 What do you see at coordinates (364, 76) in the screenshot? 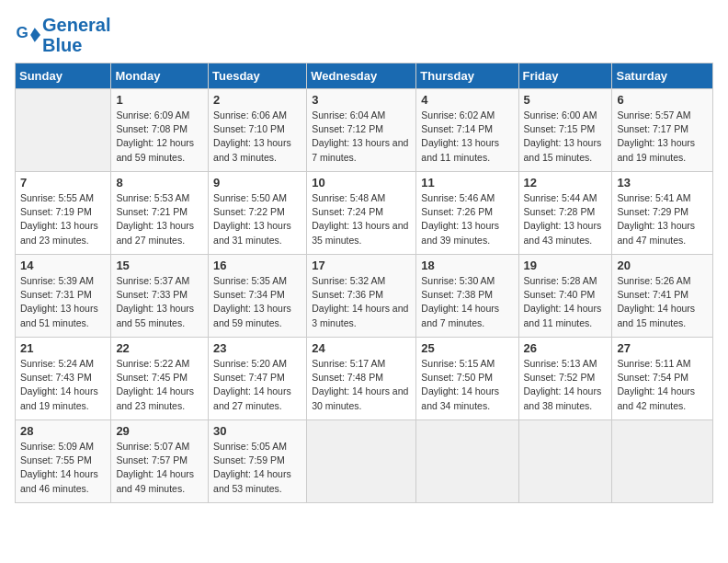
I see `header-row: SundayMondayTuesdayWednesdayThursdayFrid…` at bounding box center [364, 76].